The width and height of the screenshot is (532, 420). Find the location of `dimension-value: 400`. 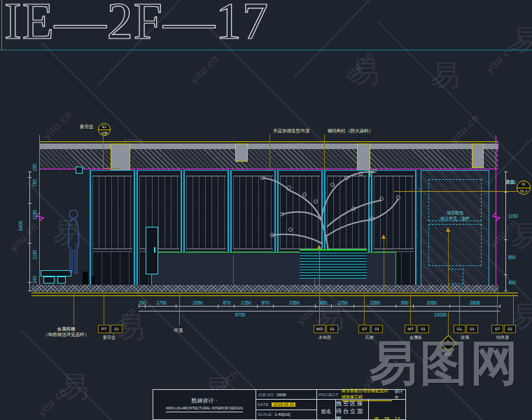

dimension-value: 400 is located at coordinates (512, 283).